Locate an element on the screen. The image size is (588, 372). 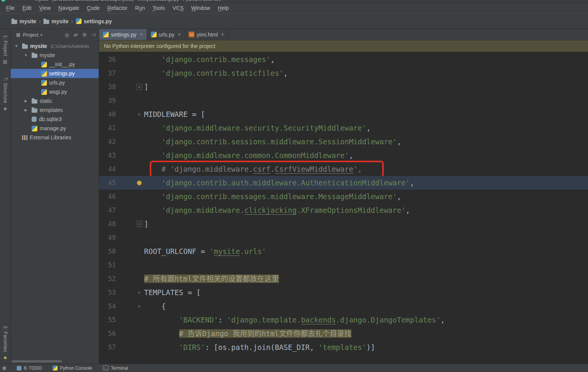
tool-button-label: 7: Structure is located at coordinates (5, 90).